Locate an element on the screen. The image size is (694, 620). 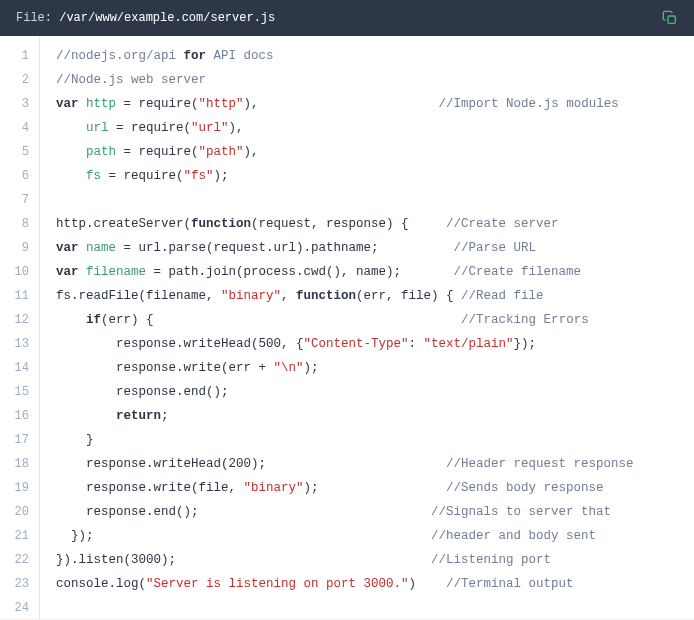
code-line: return; is located at coordinates (345, 416).